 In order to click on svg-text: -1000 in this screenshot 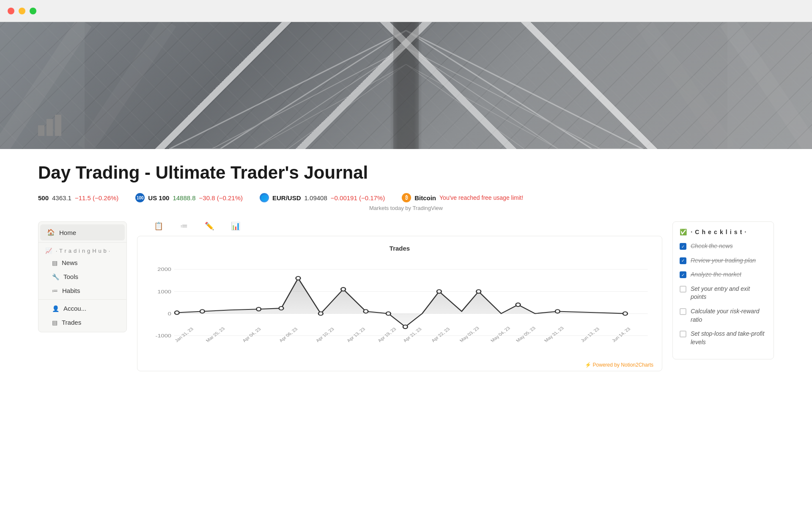, I will do `click(163, 336)`.